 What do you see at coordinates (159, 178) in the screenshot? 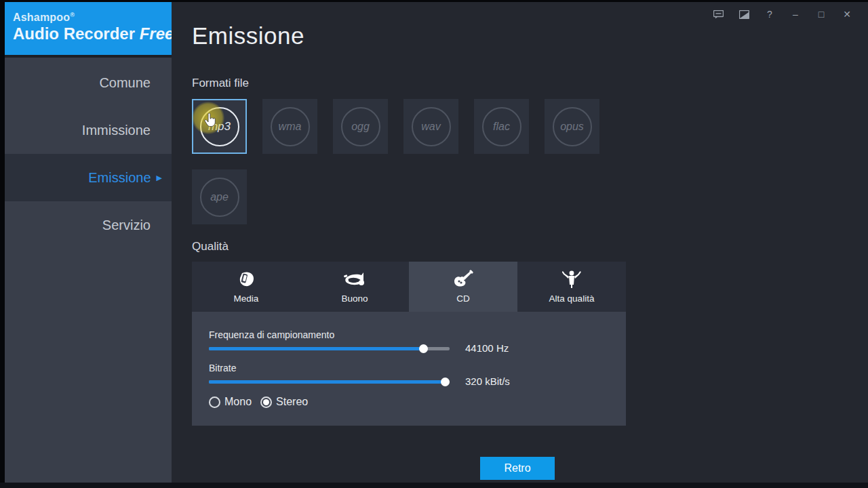
I see `selected-arrow-icon: ▶` at bounding box center [159, 178].